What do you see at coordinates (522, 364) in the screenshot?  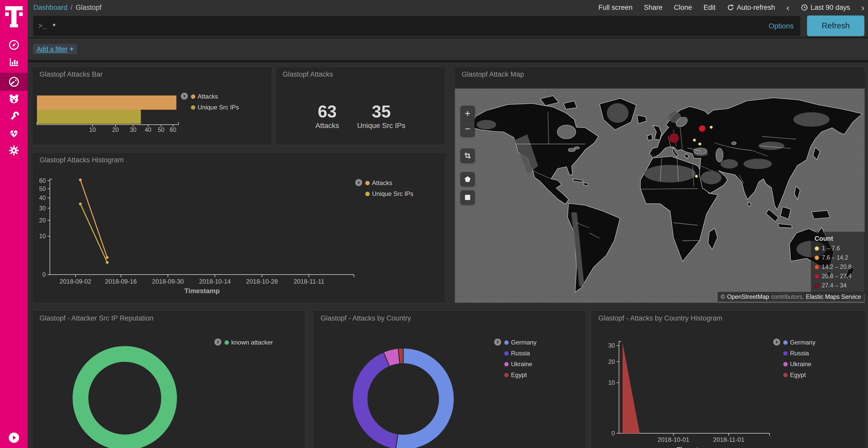 I see `legend-label: Ukraine` at bounding box center [522, 364].